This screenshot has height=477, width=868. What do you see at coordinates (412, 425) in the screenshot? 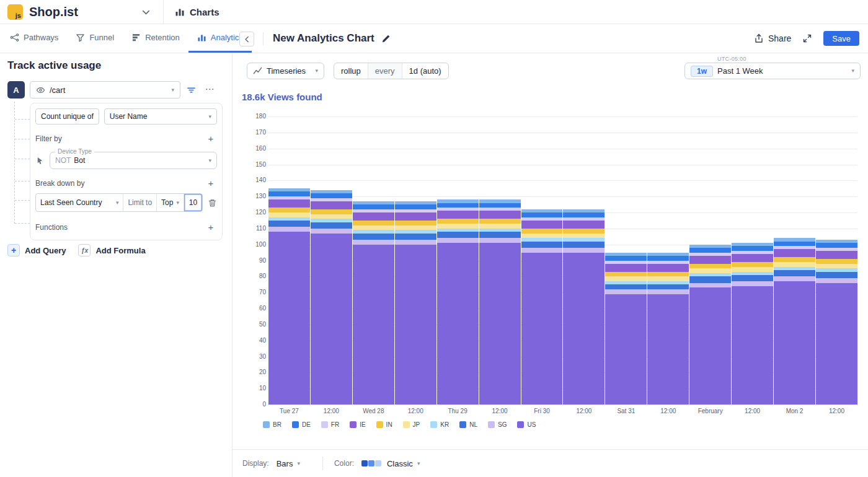
I see `legend-item-jp: JP` at bounding box center [412, 425].